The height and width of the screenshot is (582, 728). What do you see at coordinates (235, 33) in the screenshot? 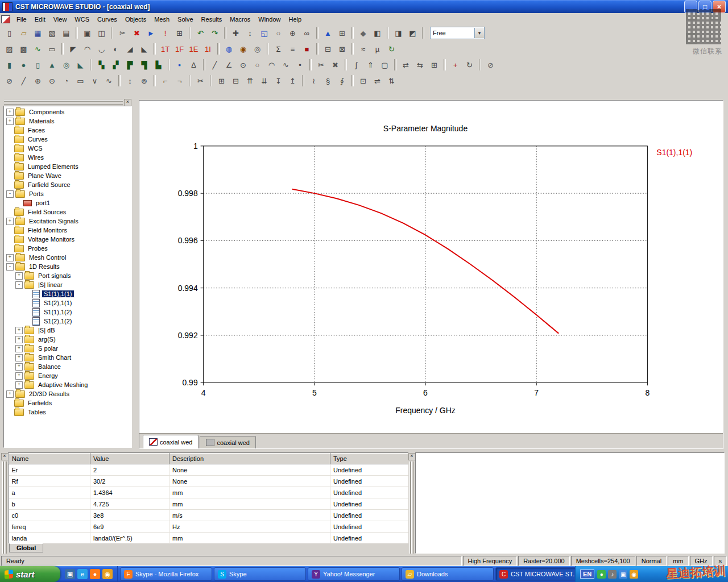
I see `pan-view-icon: ✚` at bounding box center [235, 33].